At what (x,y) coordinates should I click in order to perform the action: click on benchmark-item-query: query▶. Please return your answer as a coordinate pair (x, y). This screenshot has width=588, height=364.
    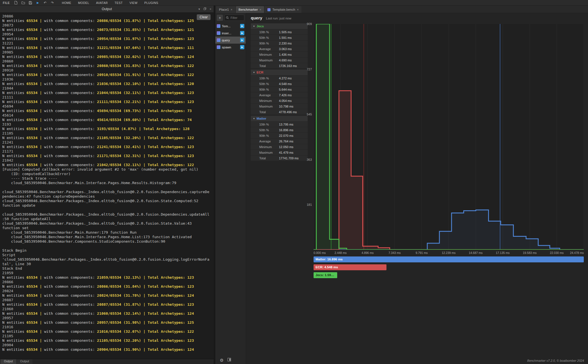
    Looking at the image, I should click on (231, 40).